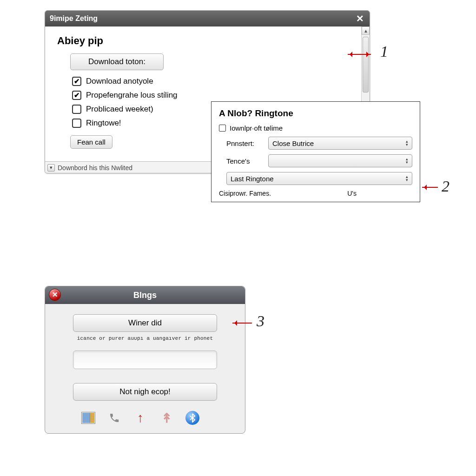 The height and width of the screenshot is (476, 476). What do you see at coordinates (365, 65) in the screenshot?
I see `scroll-thumb` at bounding box center [365, 65].